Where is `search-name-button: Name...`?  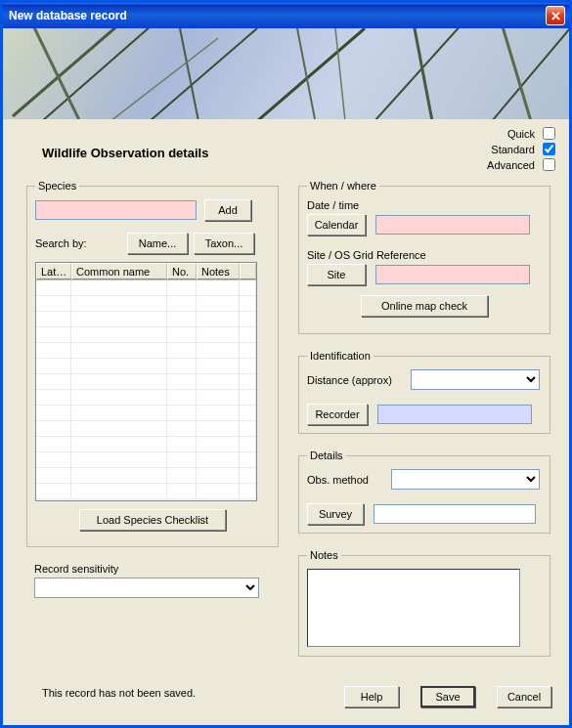
search-name-button: Name... is located at coordinates (157, 243).